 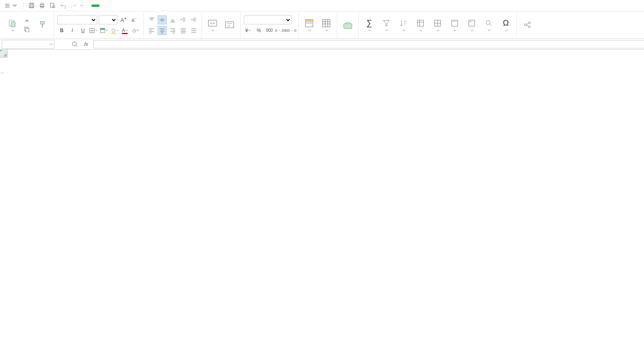 I want to click on sum-button: ∑, so click(x=369, y=25).